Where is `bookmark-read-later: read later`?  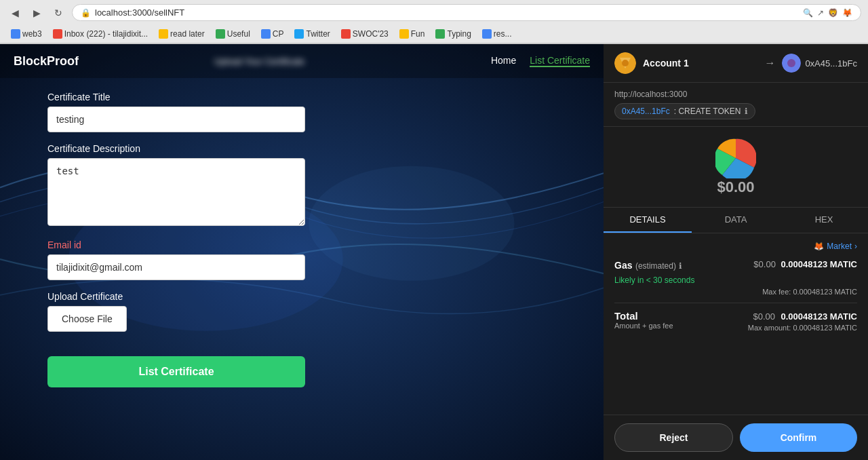
bookmark-read-later: read later is located at coordinates (182, 34).